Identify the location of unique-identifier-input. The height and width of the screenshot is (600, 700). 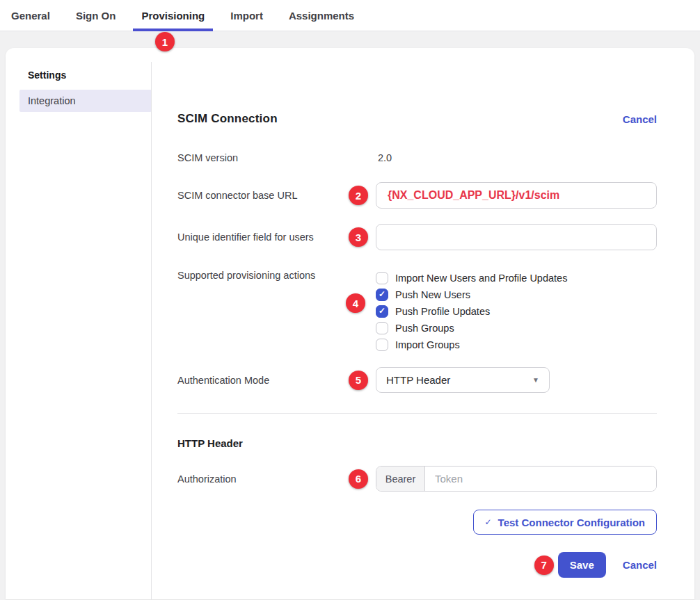
(516, 237).